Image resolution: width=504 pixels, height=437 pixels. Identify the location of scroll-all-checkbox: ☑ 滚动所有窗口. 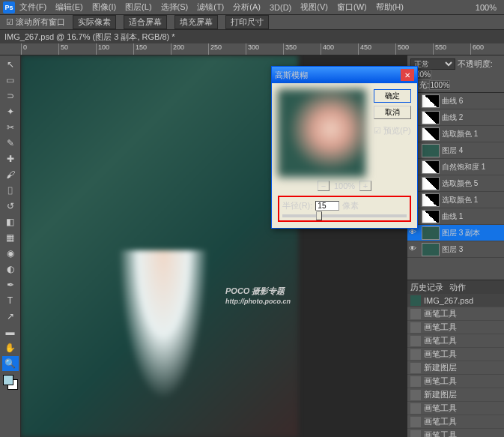
(36, 22).